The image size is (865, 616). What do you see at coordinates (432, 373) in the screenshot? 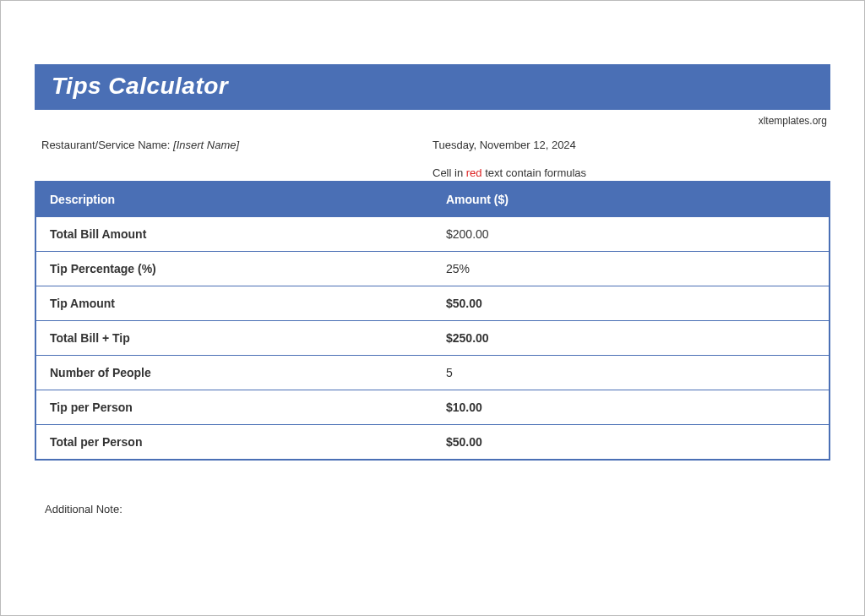
I see `table-row: Number of People 5` at bounding box center [432, 373].